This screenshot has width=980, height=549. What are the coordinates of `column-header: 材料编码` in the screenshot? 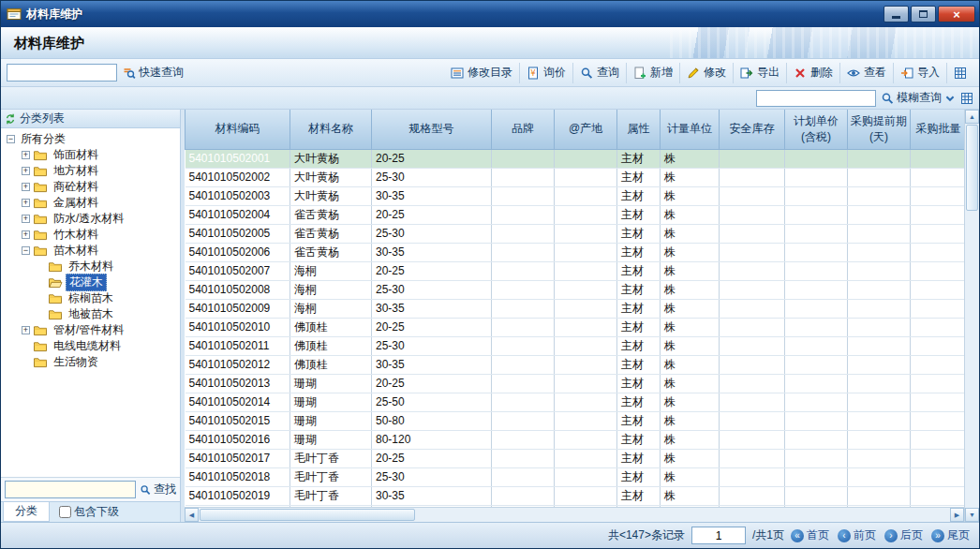 It's located at (238, 129).